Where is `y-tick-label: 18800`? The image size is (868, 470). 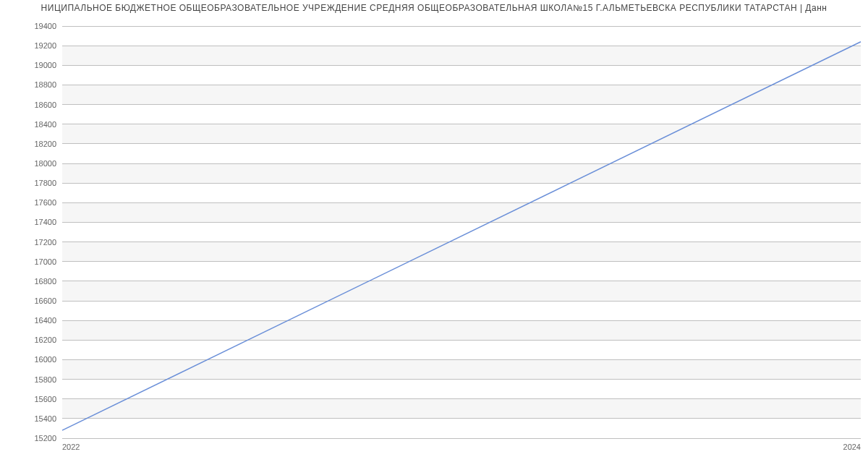
y-tick-label: 18800 is located at coordinates (45, 85).